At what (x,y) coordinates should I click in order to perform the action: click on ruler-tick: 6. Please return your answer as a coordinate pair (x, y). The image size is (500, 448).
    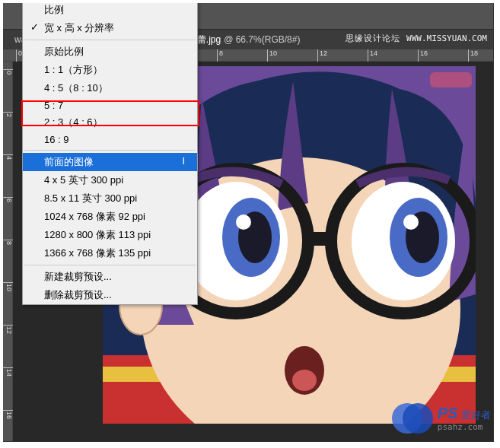
    Looking at the image, I should click on (7, 199).